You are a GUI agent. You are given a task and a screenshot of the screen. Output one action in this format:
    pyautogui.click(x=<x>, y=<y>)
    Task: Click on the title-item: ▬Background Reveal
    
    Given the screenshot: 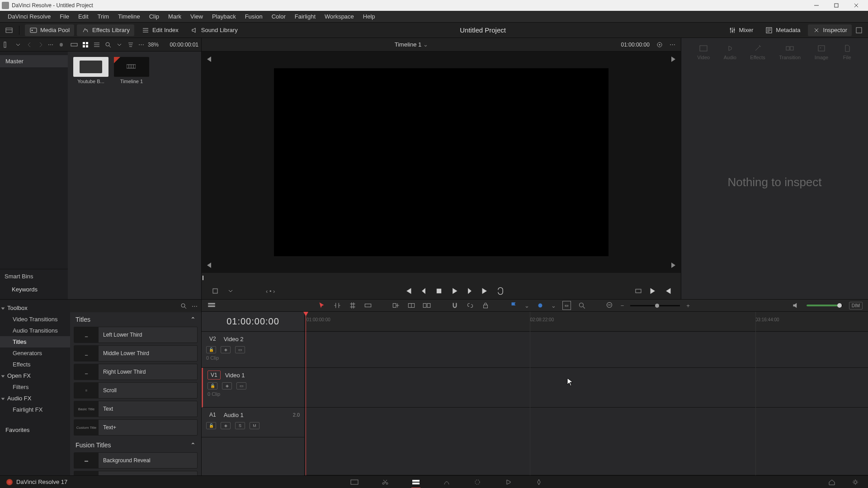 What is the action you would take?
    pyautogui.click(x=136, y=460)
    